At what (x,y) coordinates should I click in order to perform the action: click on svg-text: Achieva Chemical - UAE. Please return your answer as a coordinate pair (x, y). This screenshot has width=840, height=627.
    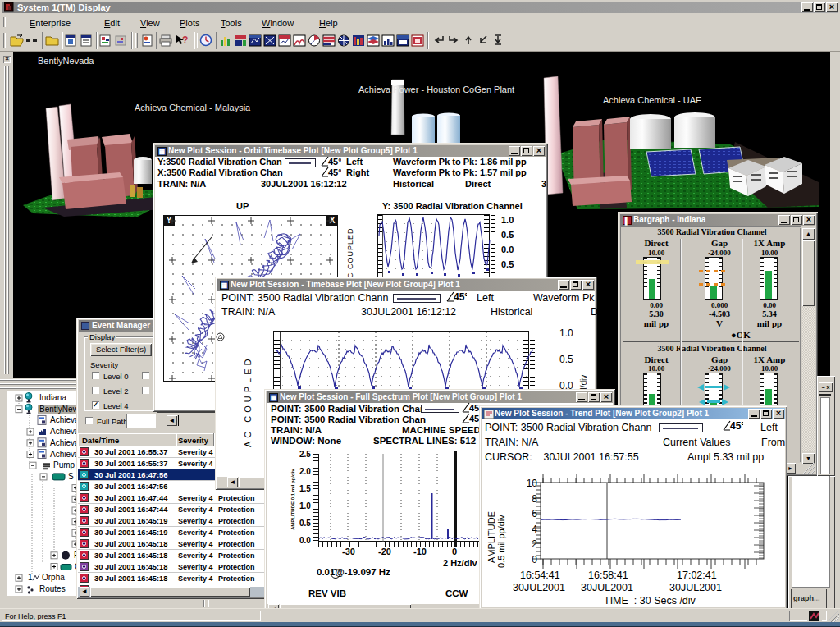
    Looking at the image, I should click on (652, 100).